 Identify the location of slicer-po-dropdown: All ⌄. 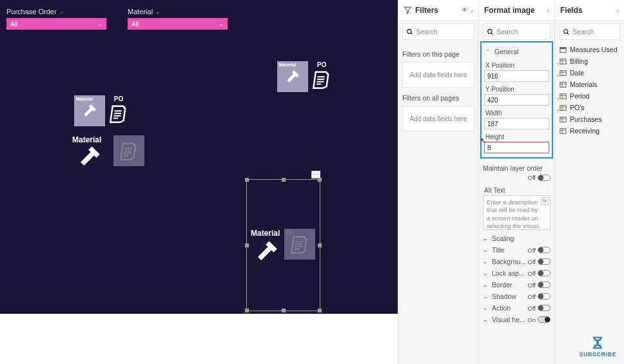
(57, 24).